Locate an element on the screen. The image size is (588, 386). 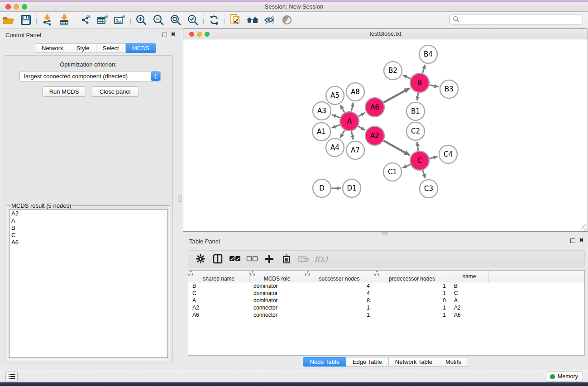
horizontal-splitter-handle is located at coordinates (385, 234).